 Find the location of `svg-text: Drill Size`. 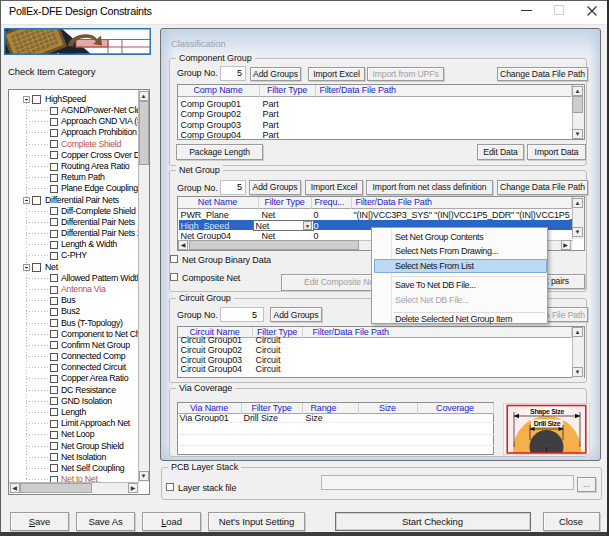

svg-text: Drill Size is located at coordinates (548, 424).